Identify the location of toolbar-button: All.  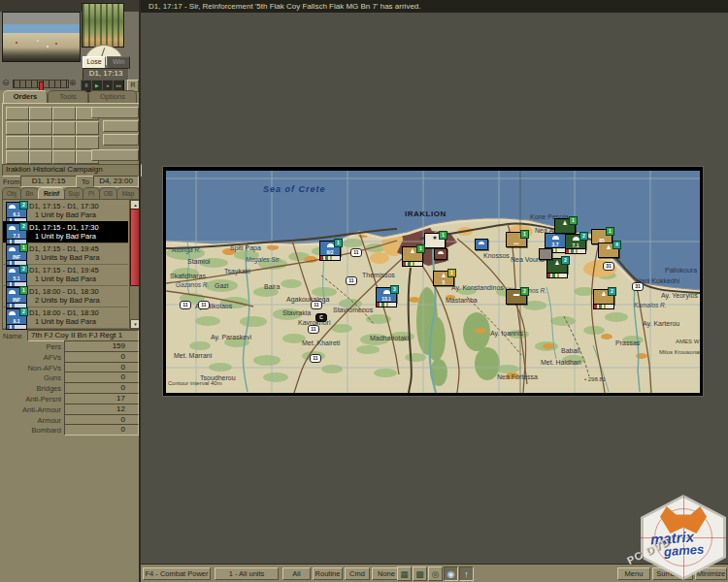
(297, 574).